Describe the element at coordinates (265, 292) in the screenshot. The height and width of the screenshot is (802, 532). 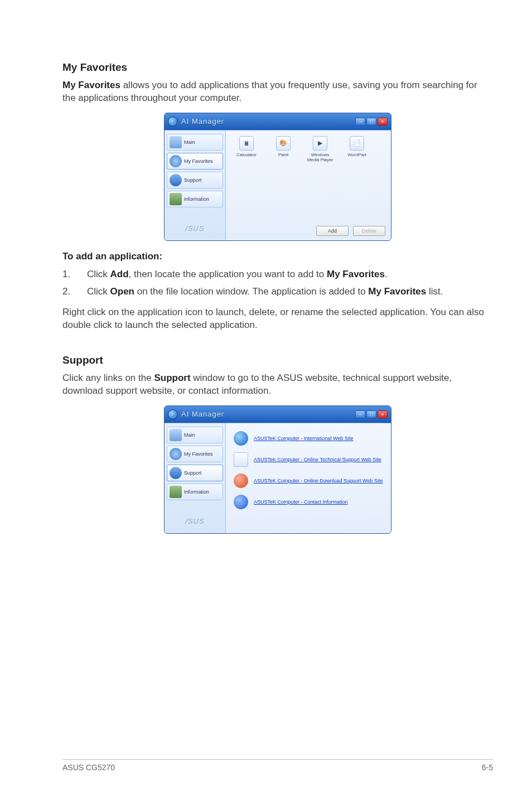
I see `step-text: Click Open on the file location window. …` at that location.